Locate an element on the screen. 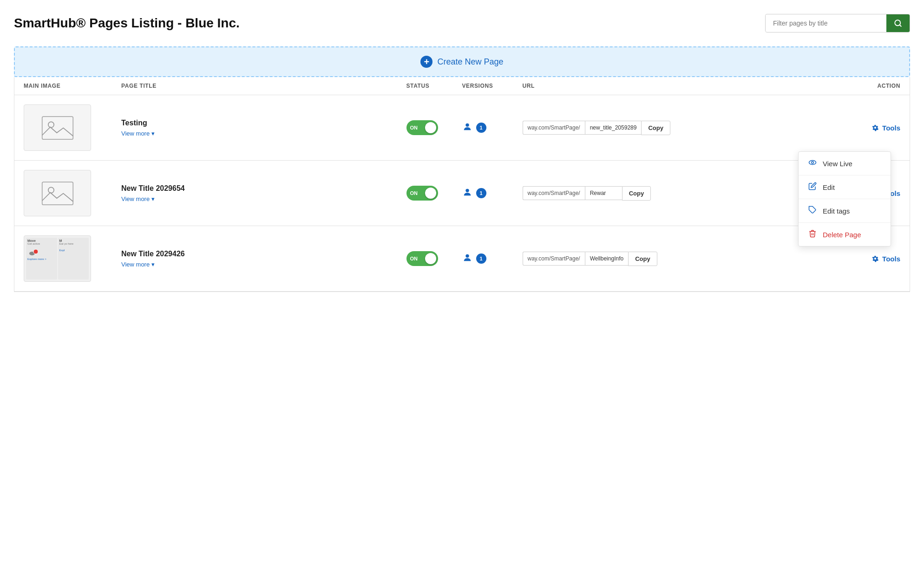  url-cell: way.com/SmartPage/ new_title_2059289 Cop… is located at coordinates (665, 128).